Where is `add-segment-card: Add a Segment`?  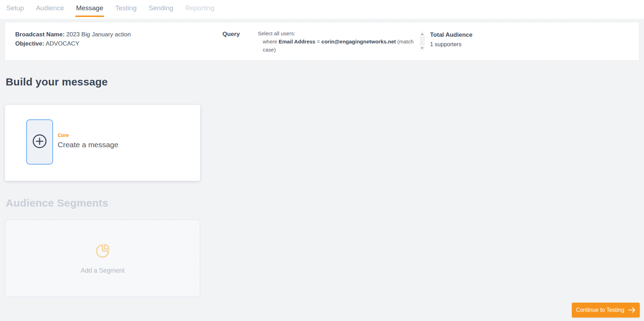
add-segment-card: Add a Segment is located at coordinates (103, 258).